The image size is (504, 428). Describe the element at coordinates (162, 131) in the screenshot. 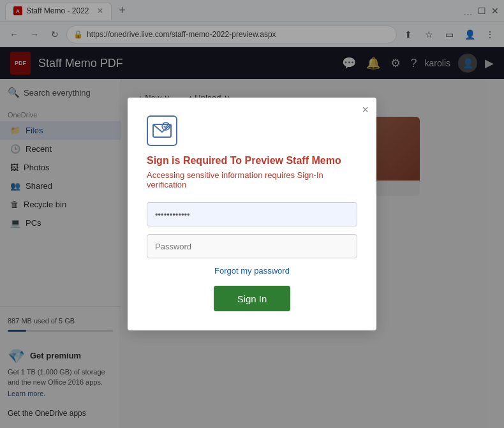

I see `envelope-icon` at that location.